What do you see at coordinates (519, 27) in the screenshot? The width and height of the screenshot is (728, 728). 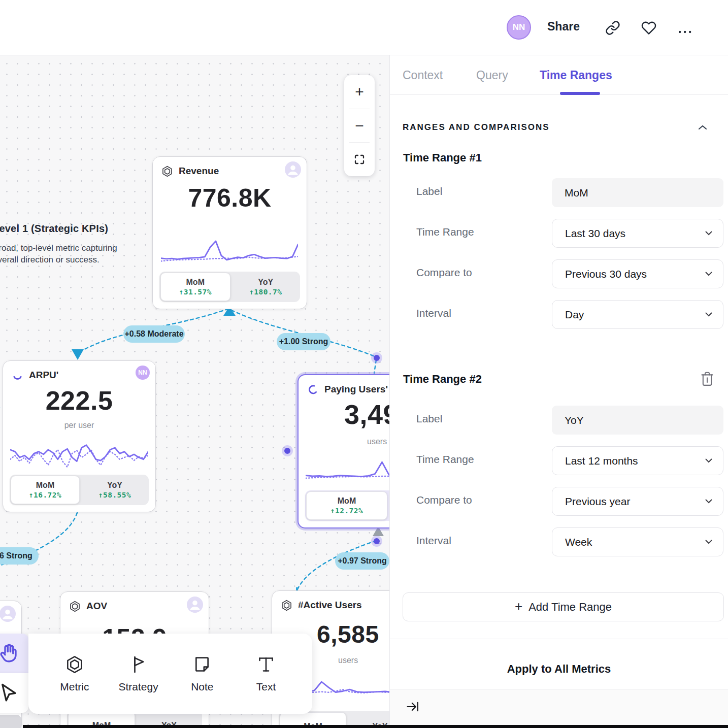 I see `user-avatar: NN` at bounding box center [519, 27].